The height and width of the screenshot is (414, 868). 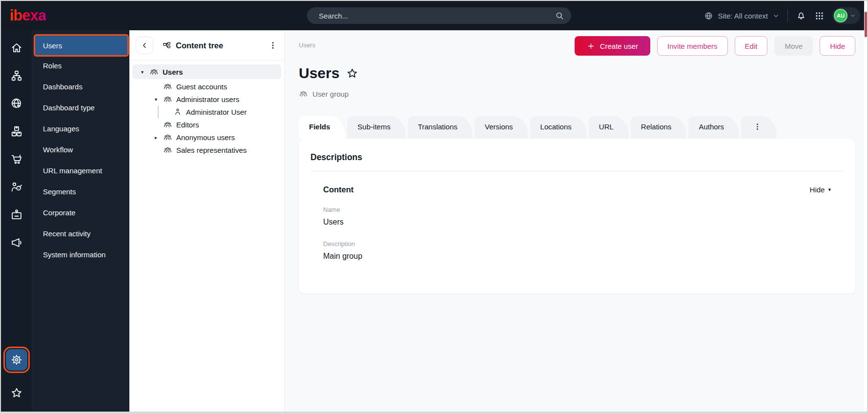 What do you see at coordinates (759, 127) in the screenshot?
I see `tabs-overflow-kebab-icon` at bounding box center [759, 127].